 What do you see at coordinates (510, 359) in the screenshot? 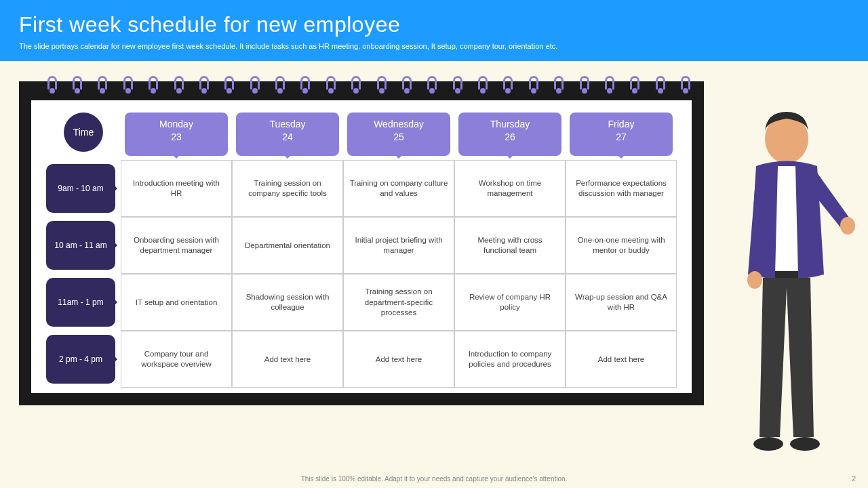
I see `schedule-cell: Introduction to company policies and pro…` at bounding box center [510, 359].